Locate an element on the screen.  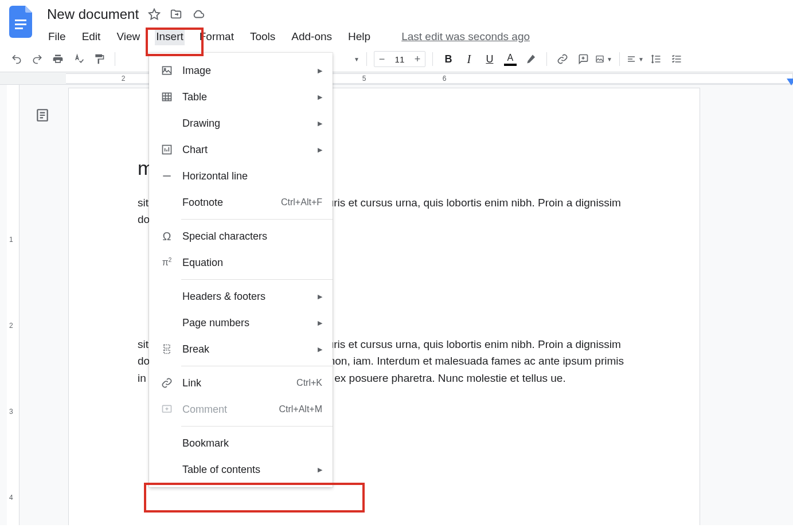
insert-break: Break▶ is located at coordinates (241, 349).